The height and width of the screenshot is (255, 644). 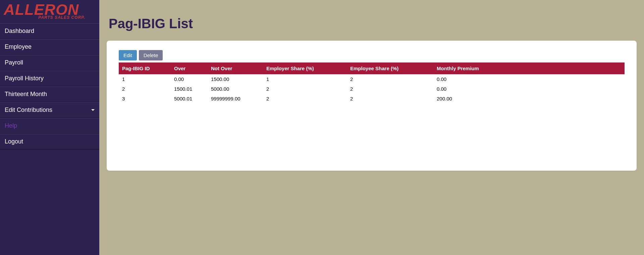 What do you see at coordinates (145, 89) in the screenshot?
I see `cell-id: 2` at bounding box center [145, 89].